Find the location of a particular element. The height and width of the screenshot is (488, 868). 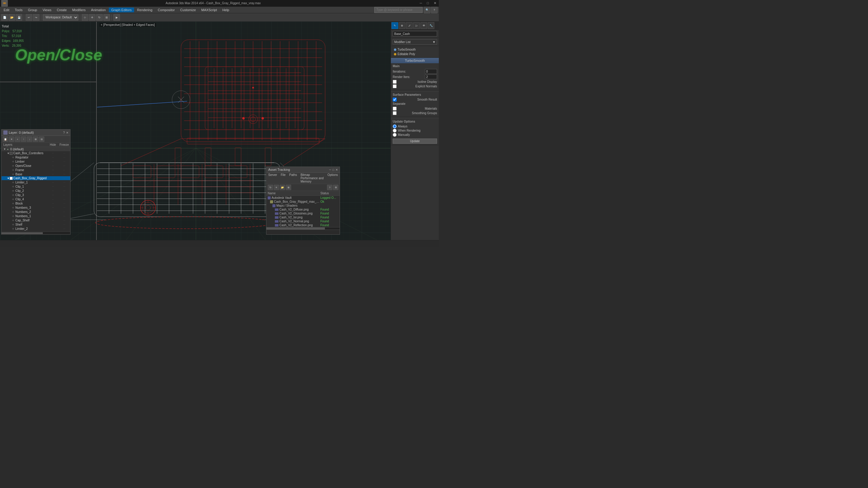

layer-item-default: ▼ ● 0 (default) ··· ··· is located at coordinates (36, 149).